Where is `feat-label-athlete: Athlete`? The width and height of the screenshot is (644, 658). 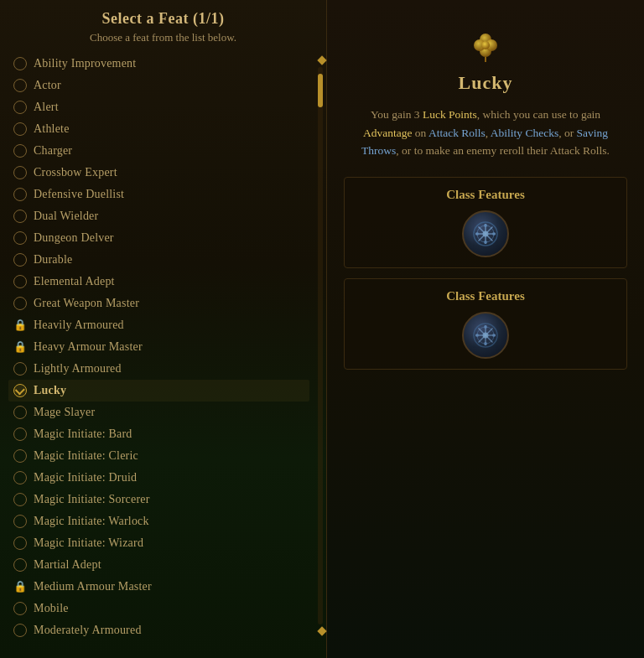 feat-label-athlete: Athlete is located at coordinates (52, 129).